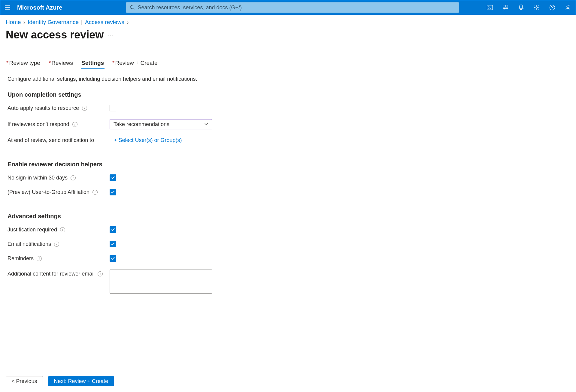 The width and height of the screenshot is (576, 392). I want to click on help-icon, so click(552, 8).